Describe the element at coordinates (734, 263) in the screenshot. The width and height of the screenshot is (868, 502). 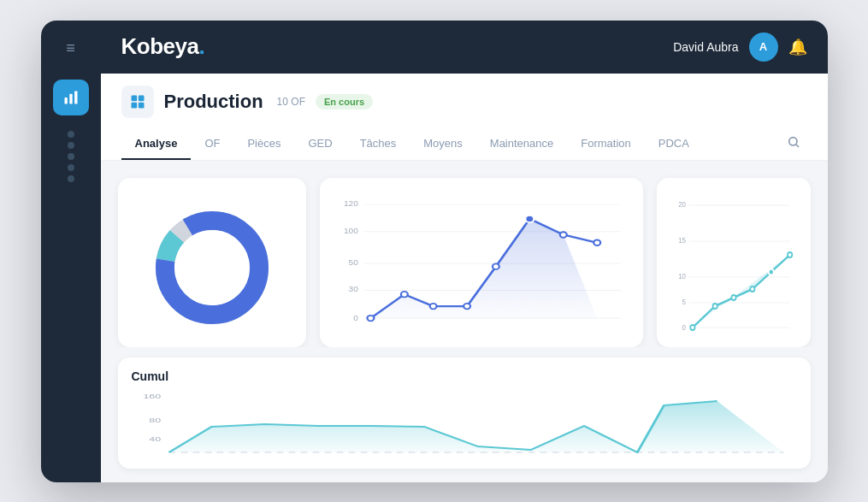
I see `small-chart-card: 20 15 10 5 0` at that location.